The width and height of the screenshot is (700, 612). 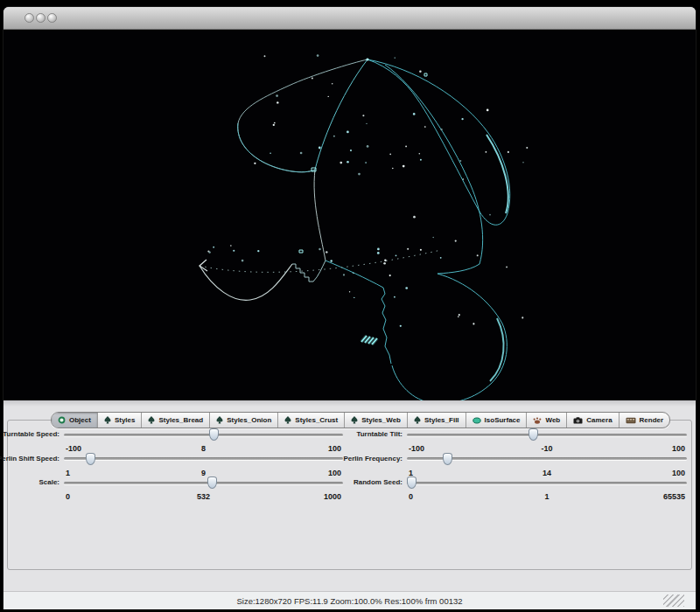 I want to click on tab-styles-crust: Styles_Crust, so click(x=311, y=420).